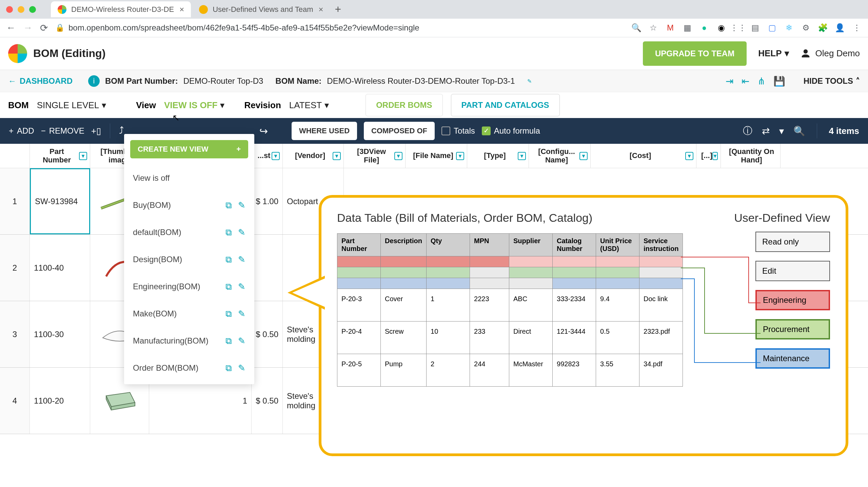  What do you see at coordinates (840, 28) in the screenshot?
I see `avatar-icon: 👤` at bounding box center [840, 28].